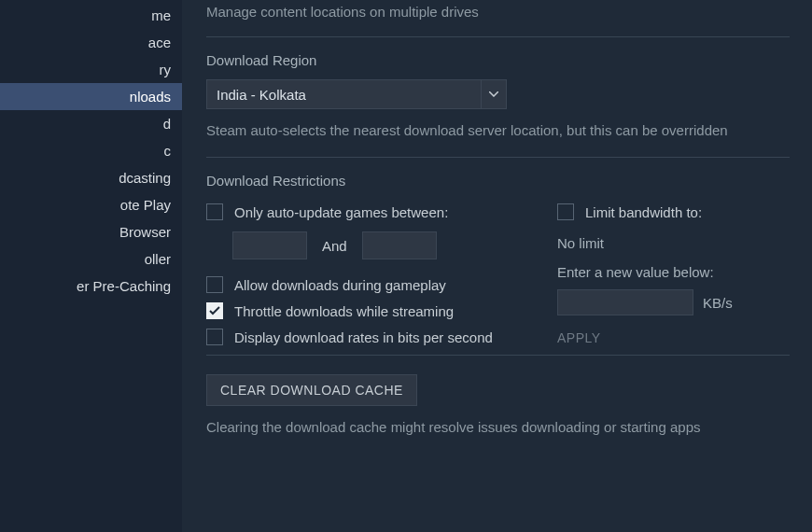  What do you see at coordinates (91, 151) in the screenshot?
I see `sidebar-item-5: c` at bounding box center [91, 151].